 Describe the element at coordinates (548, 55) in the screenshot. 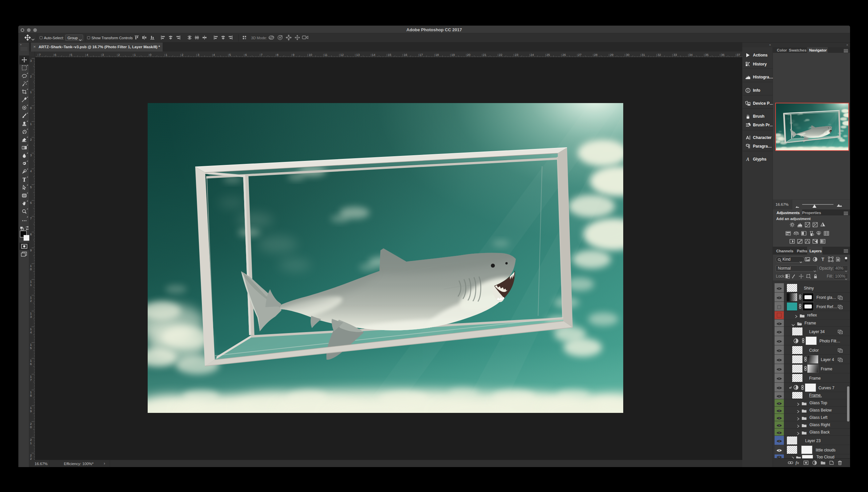

I see `svg-text: 25` at that location.